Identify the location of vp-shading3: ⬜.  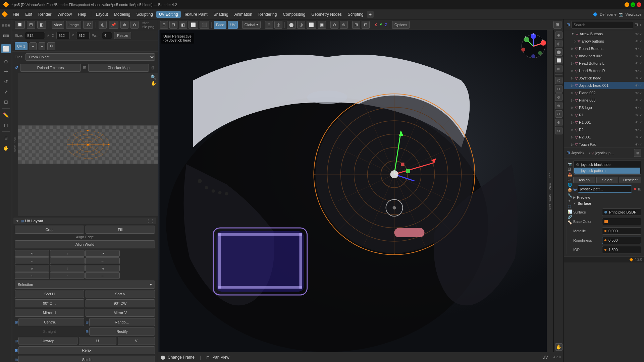
(311, 25).